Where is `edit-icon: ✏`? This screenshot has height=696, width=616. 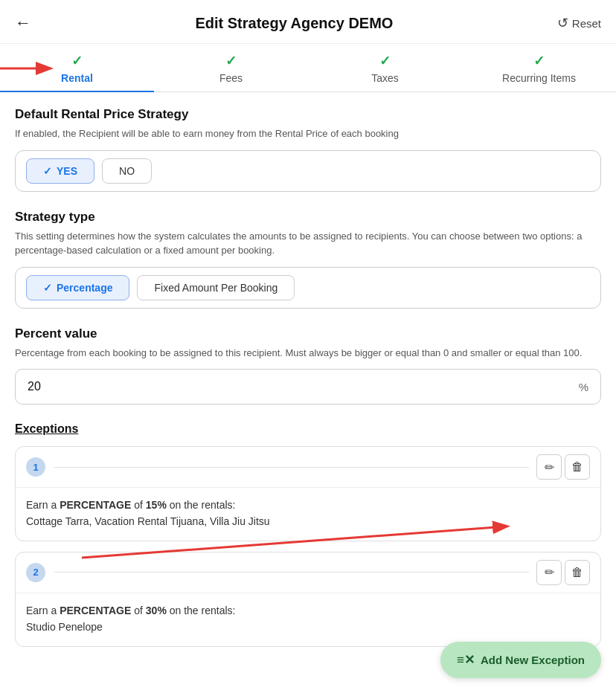 edit-icon: ✏ is located at coordinates (549, 467).